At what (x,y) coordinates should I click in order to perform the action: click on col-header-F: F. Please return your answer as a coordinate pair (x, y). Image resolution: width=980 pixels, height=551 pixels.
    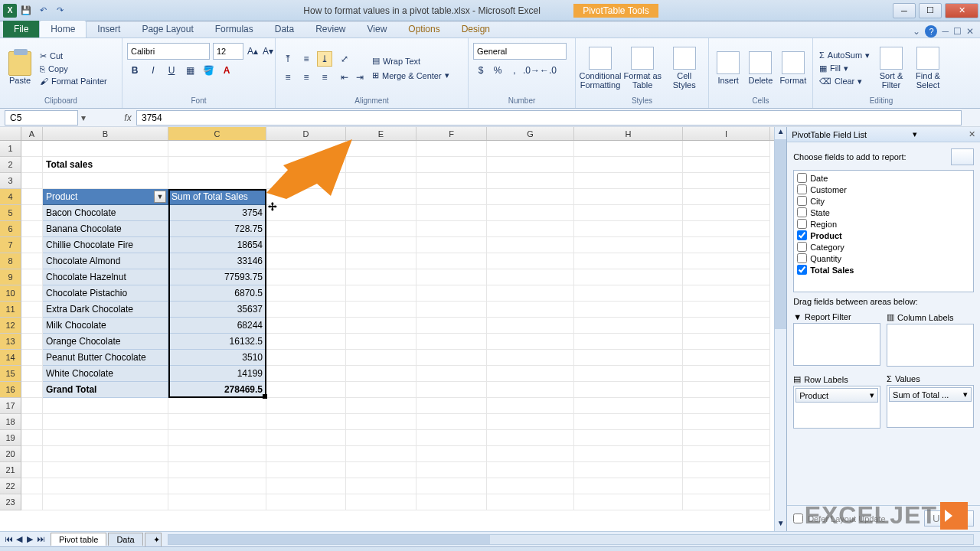
    Looking at the image, I should click on (452, 133).